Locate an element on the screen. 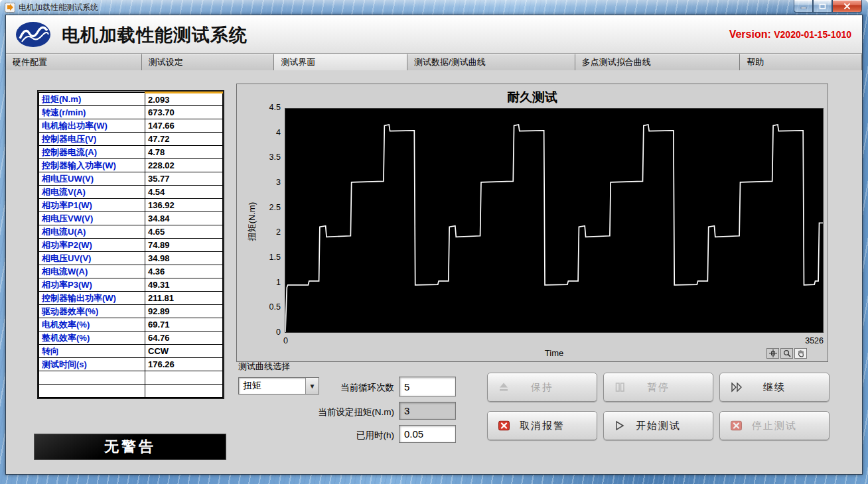  tab-item-4: 测试数据/测试曲线 is located at coordinates (491, 62).